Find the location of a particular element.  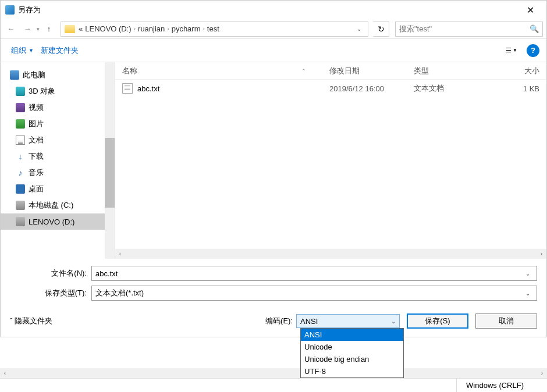

file-date: 2019/6/12 16:00 is located at coordinates (371, 88).